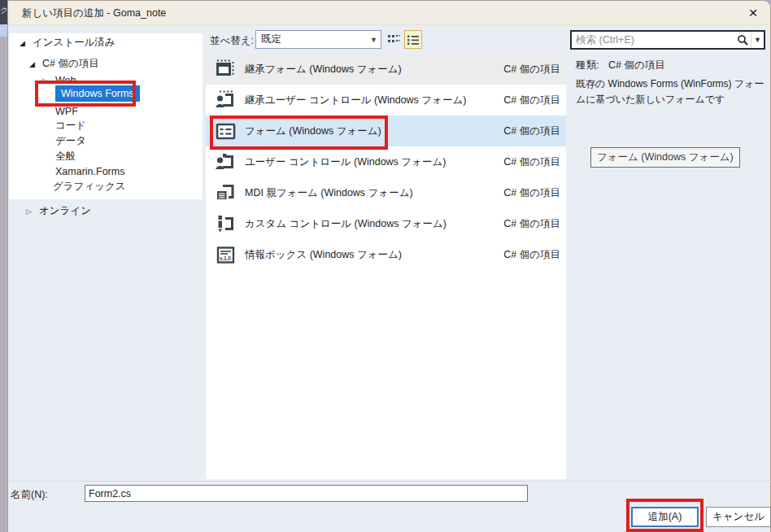 This screenshot has height=532, width=771. Describe the element at coordinates (374, 40) in the screenshot. I see `chevron-down-icon: ▼` at that location.